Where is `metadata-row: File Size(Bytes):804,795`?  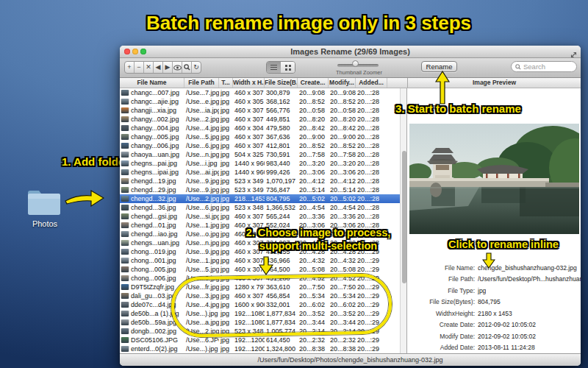
metadata-row: File Size(Bytes):804,795 is located at coordinates (494, 302).